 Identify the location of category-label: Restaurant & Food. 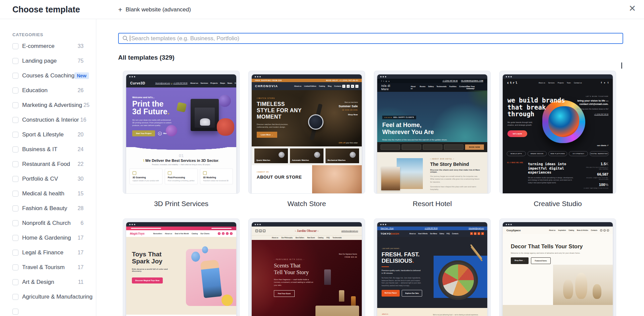
(46, 164).